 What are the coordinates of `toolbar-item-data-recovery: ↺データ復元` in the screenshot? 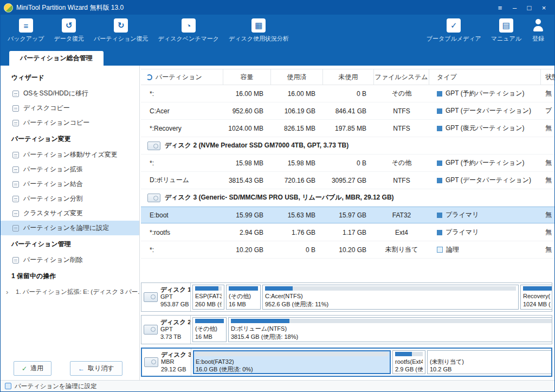 It's located at (69, 30).